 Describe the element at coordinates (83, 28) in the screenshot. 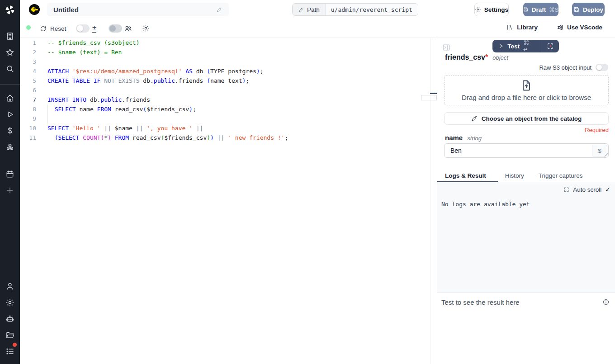

I see `diff-toggle` at that location.